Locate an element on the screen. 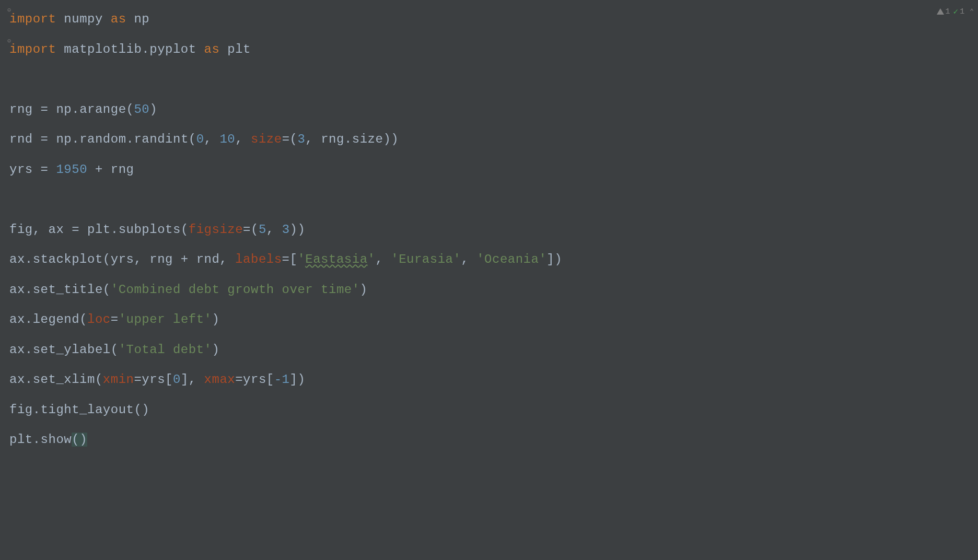  fold-marker-top-icon: ⊖ is located at coordinates (9, 10).